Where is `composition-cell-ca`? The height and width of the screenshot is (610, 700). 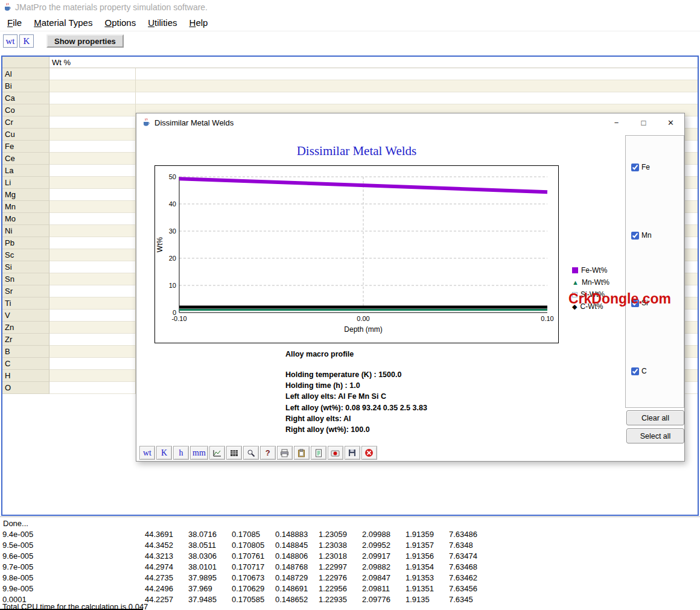
composition-cell-ca is located at coordinates (93, 98).